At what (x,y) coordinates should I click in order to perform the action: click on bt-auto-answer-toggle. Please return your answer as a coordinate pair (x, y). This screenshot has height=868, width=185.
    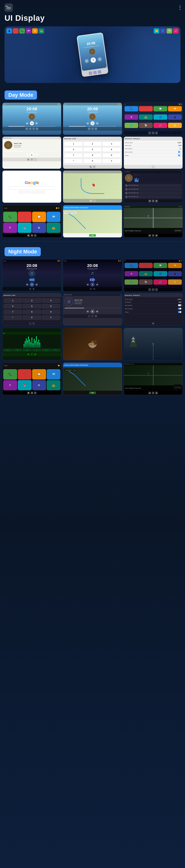
    Looking at the image, I should click on (180, 149).